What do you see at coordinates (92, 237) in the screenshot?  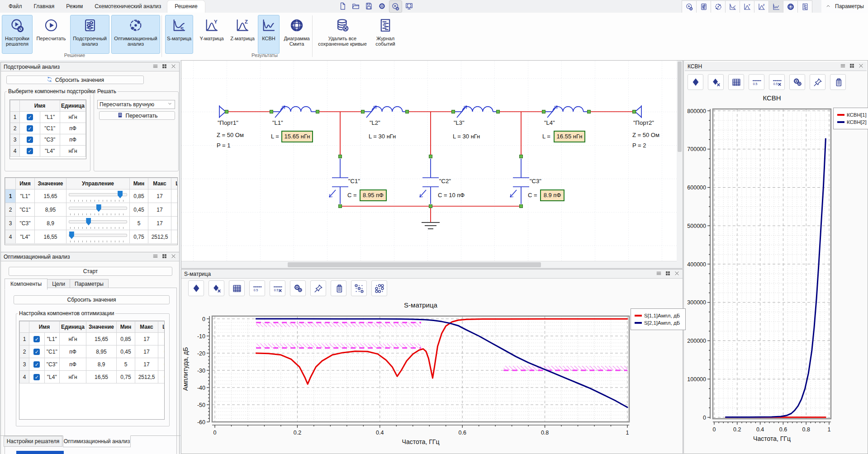 I see `table-row: 4"L4"16,550,752512,50,1` at bounding box center [92, 237].